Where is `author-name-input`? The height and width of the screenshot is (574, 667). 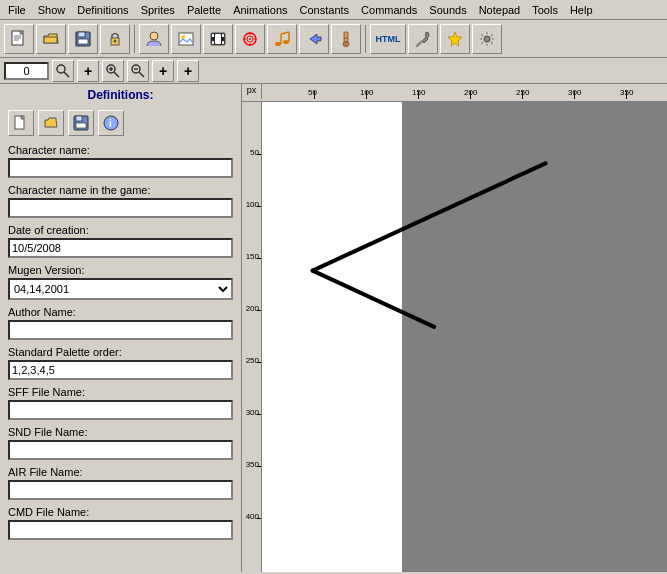 author-name-input is located at coordinates (120, 330).